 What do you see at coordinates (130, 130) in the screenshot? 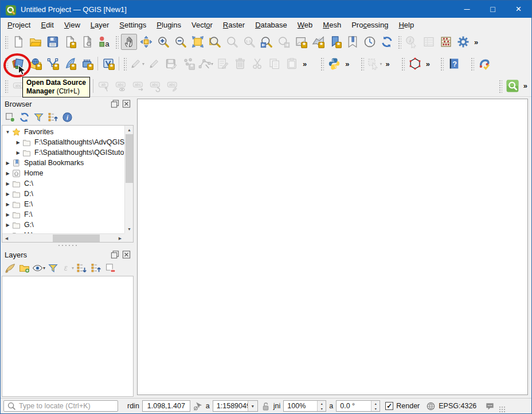
I see `scroll-up-icon: ▲` at bounding box center [130, 130].